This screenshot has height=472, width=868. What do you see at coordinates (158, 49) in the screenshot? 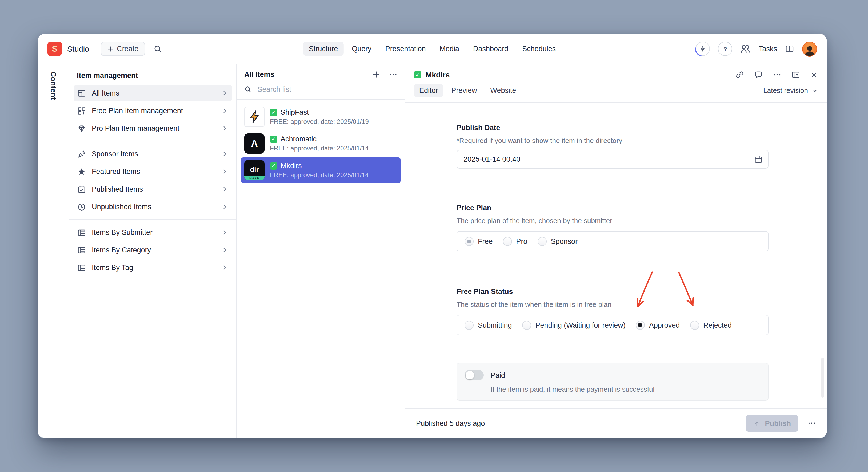
I see `search-icon` at bounding box center [158, 49].